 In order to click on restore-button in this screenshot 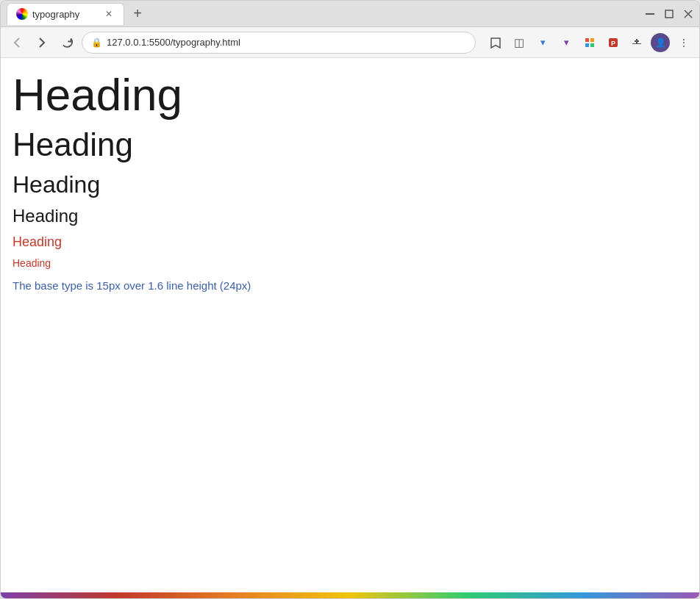, I will do `click(669, 14)`.